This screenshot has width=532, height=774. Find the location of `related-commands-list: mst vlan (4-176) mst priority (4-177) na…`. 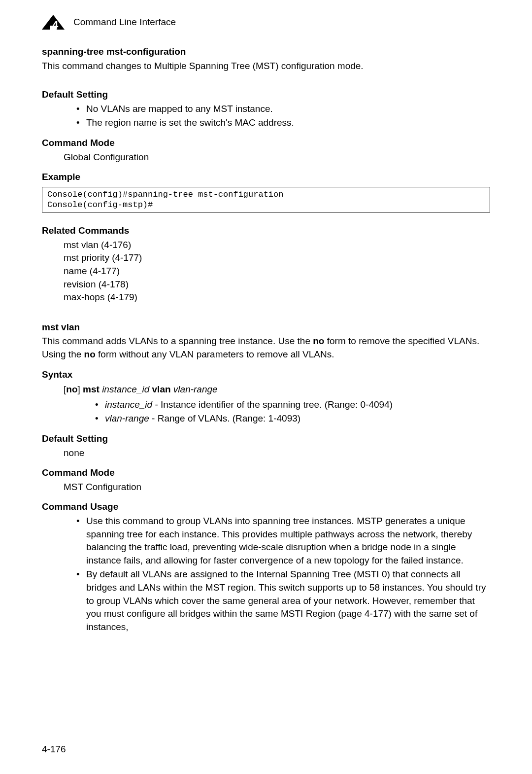

related-commands-list: mst vlan (4-176) mst priority (4-177) na… is located at coordinates (266, 271).